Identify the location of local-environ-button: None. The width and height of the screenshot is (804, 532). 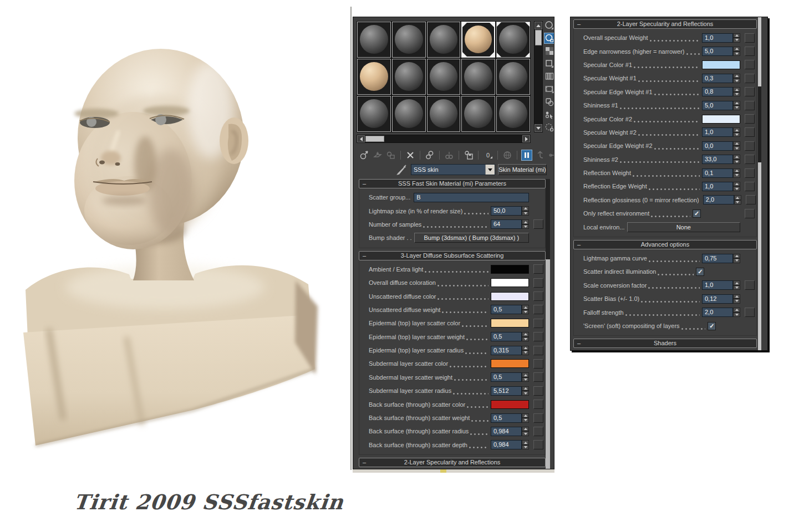
(684, 227).